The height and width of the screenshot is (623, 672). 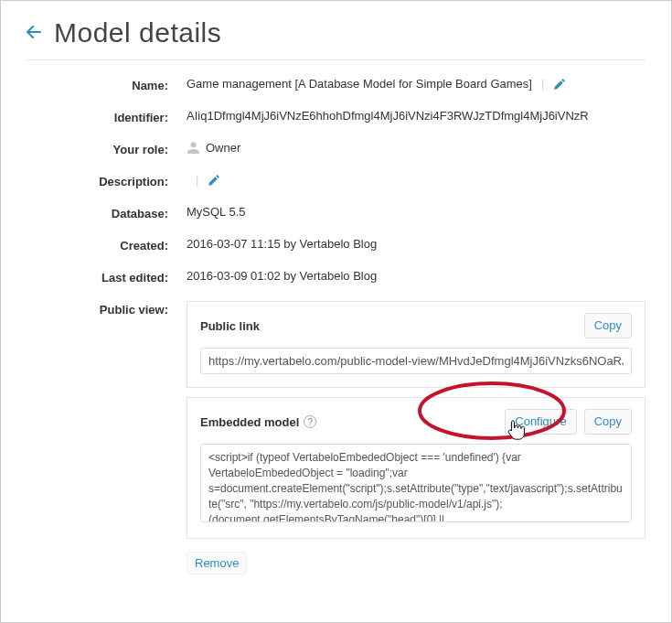 What do you see at coordinates (416, 483) in the screenshot?
I see `embedded-code-textarea` at bounding box center [416, 483].